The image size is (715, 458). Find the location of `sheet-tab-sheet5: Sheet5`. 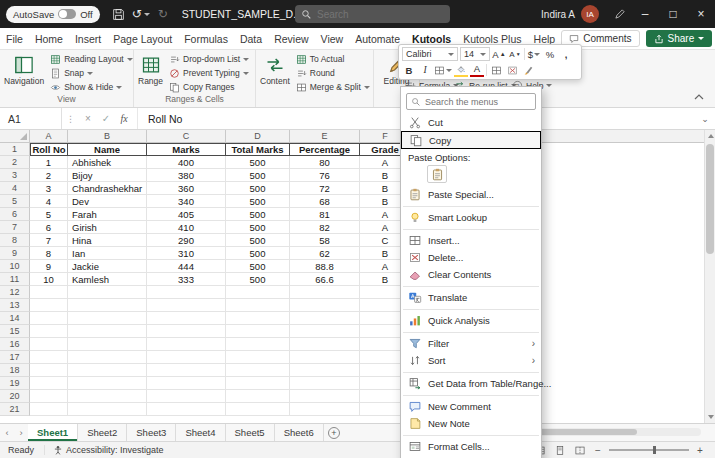

sheet-tab-sheet5: Sheet5 is located at coordinates (250, 432).